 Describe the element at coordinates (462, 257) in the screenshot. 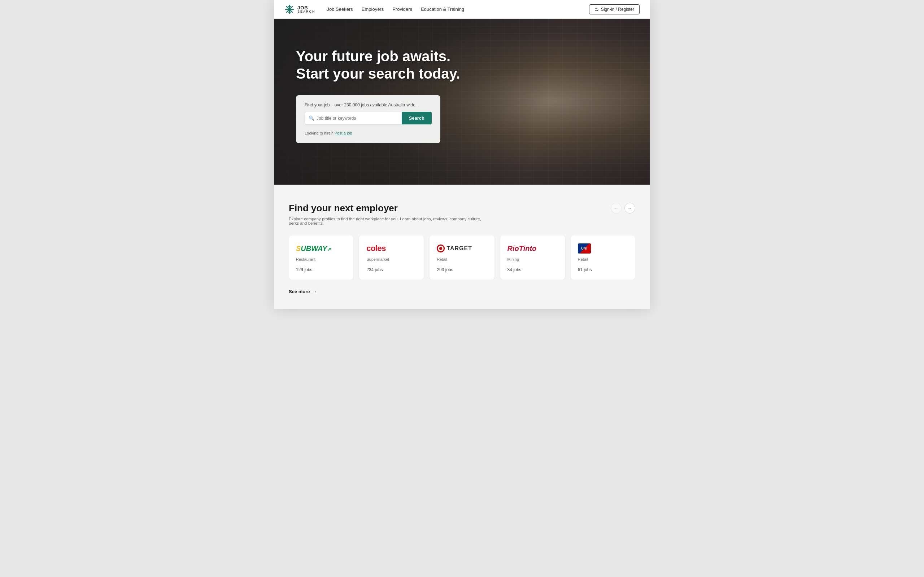

I see `employer-card-target: TARGET Retail 293 jobs` at that location.